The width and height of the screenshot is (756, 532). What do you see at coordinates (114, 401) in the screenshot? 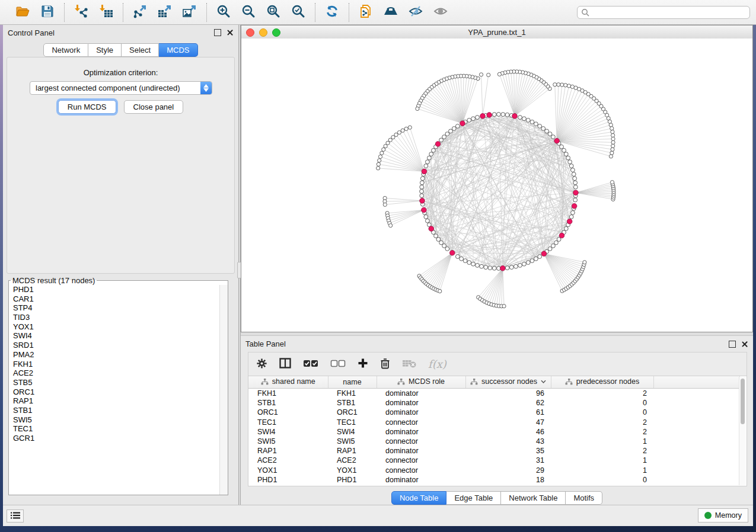
I see `mcds-result-item: RAP1` at bounding box center [114, 401].